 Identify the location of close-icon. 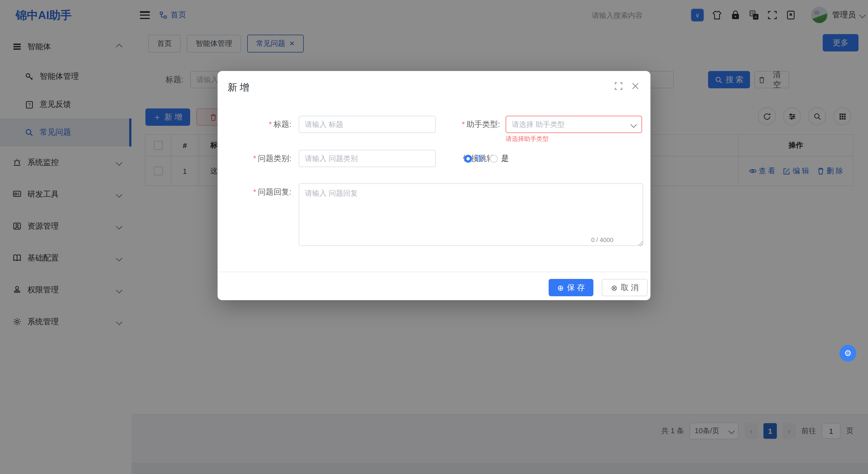
(636, 86).